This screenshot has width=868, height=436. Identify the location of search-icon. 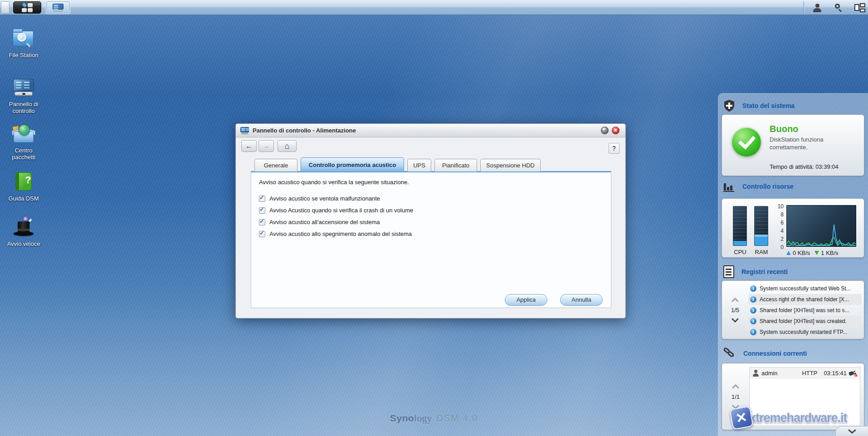
(838, 8).